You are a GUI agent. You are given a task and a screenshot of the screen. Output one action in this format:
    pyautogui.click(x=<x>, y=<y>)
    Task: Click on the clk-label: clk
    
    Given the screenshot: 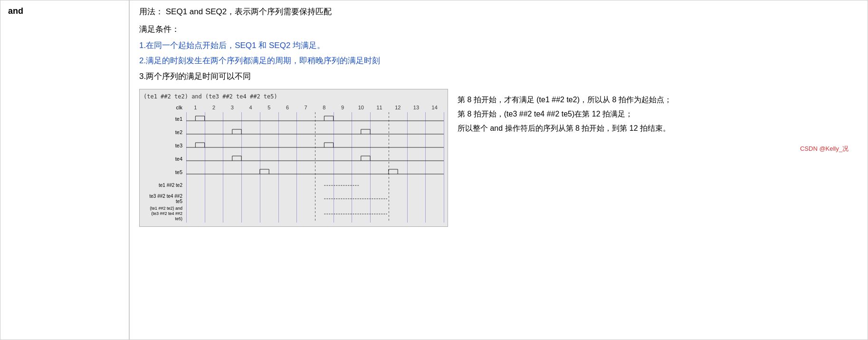 What is the action you would take?
    pyautogui.click(x=165, y=107)
    